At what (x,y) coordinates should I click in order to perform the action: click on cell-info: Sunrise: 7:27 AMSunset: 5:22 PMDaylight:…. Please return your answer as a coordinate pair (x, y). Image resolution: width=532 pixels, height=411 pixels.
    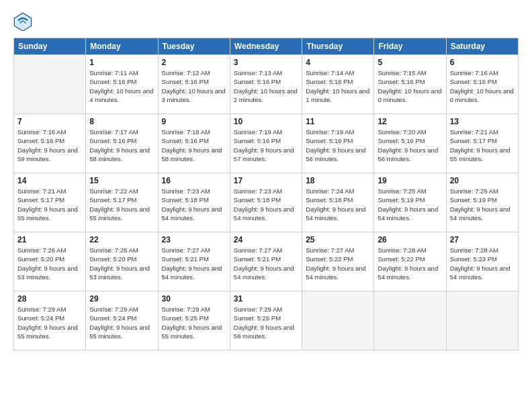
    Looking at the image, I should click on (338, 263).